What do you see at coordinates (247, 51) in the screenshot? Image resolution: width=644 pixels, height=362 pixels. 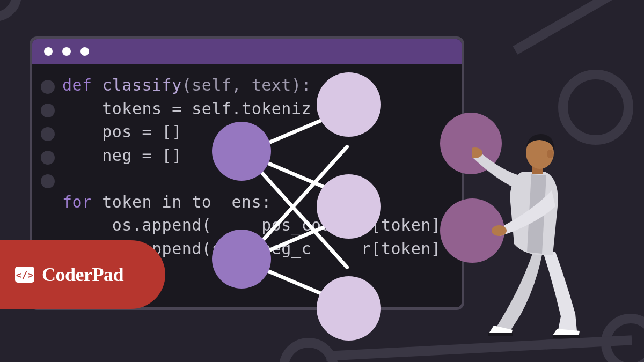 I see `window-titlebar` at bounding box center [247, 51].